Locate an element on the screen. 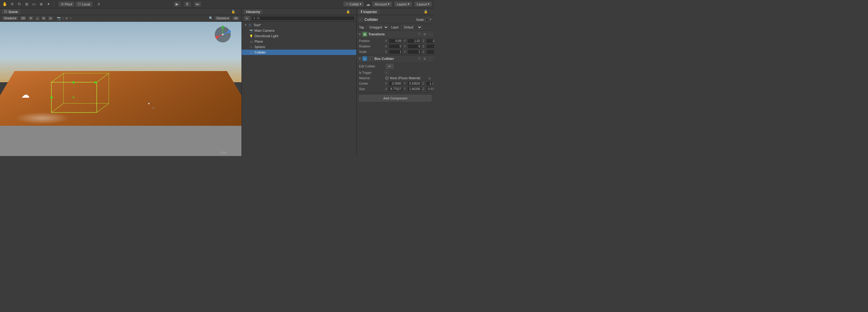 The height and width of the screenshot is (312, 868). rotation-label: Rotation is located at coordinates (371, 46).